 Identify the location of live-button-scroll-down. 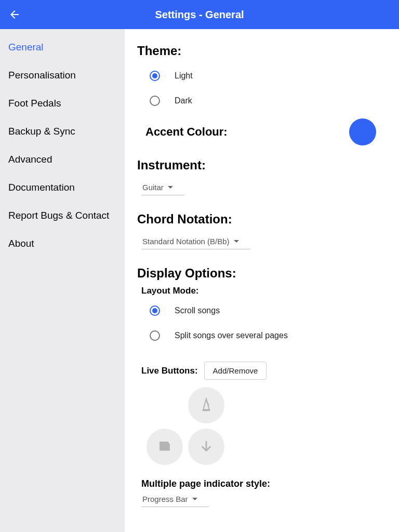
(206, 447).